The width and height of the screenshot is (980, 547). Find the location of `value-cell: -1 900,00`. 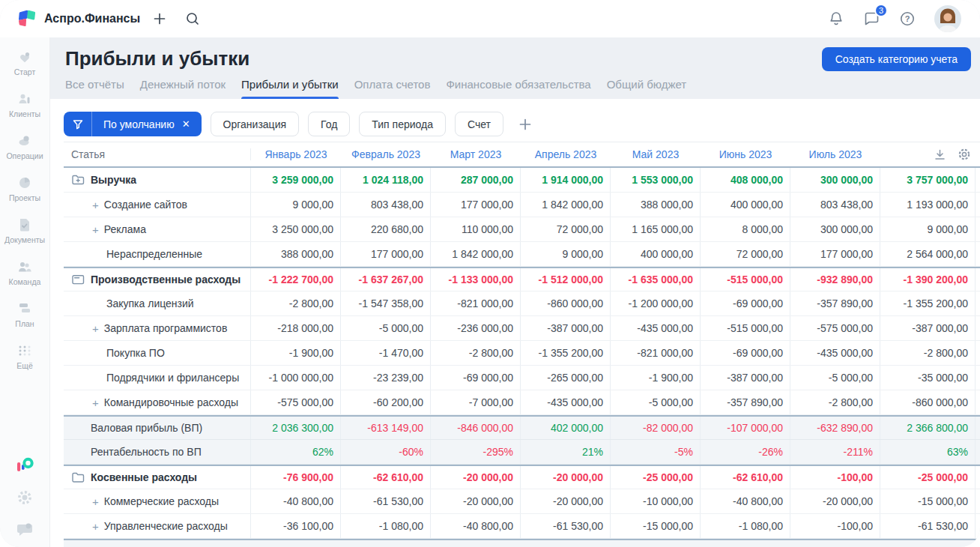

value-cell: -1 900,00 is located at coordinates (656, 378).